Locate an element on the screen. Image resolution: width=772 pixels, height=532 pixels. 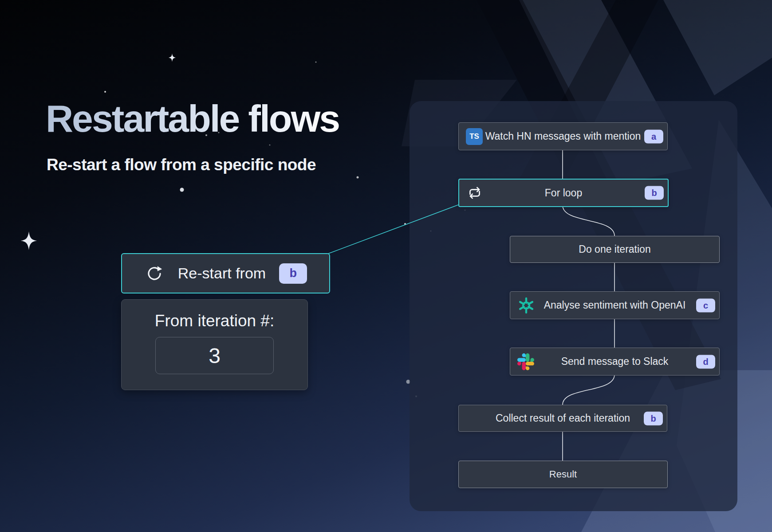
restart-from-button: Re-start from b is located at coordinates (225, 273).